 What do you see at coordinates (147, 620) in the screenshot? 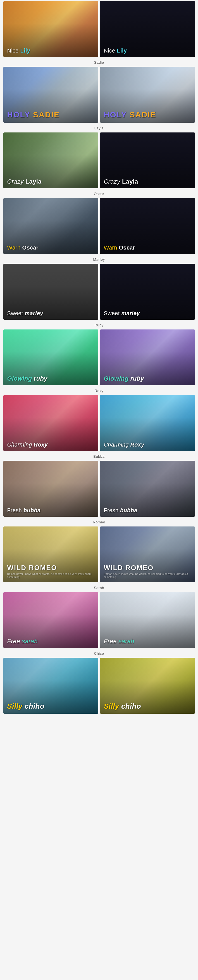
I see `card-sarah-1: Free sarah` at bounding box center [147, 620].